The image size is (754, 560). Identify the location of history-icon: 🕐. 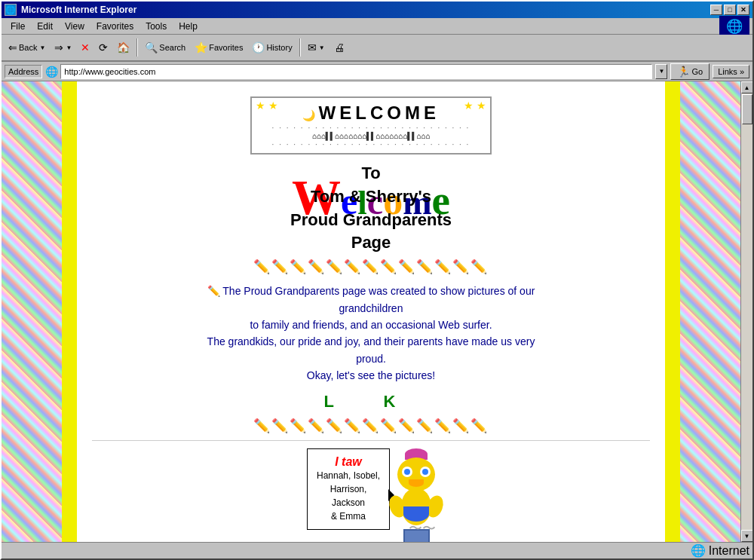
(258, 47).